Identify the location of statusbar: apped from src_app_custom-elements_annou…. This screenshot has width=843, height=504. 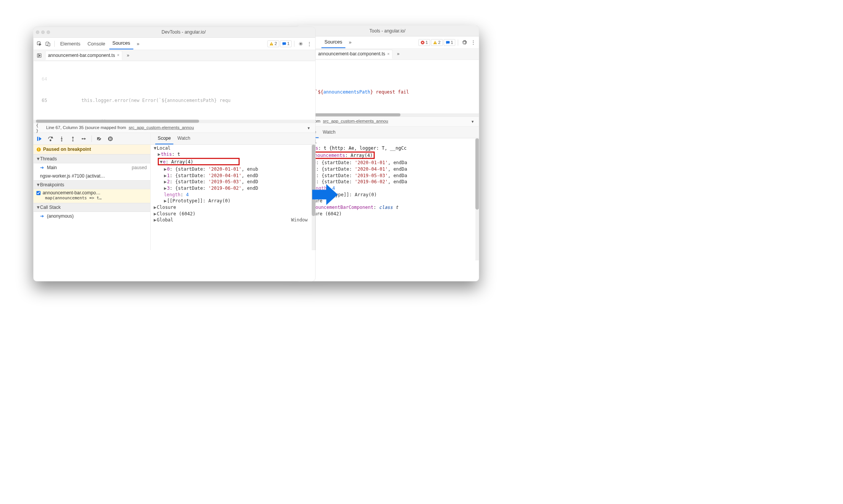
(387, 121).